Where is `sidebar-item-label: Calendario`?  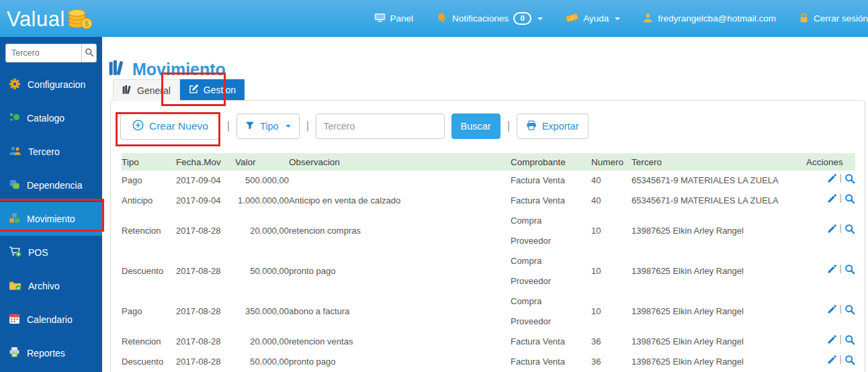 sidebar-item-label: Calendario is located at coordinates (50, 320).